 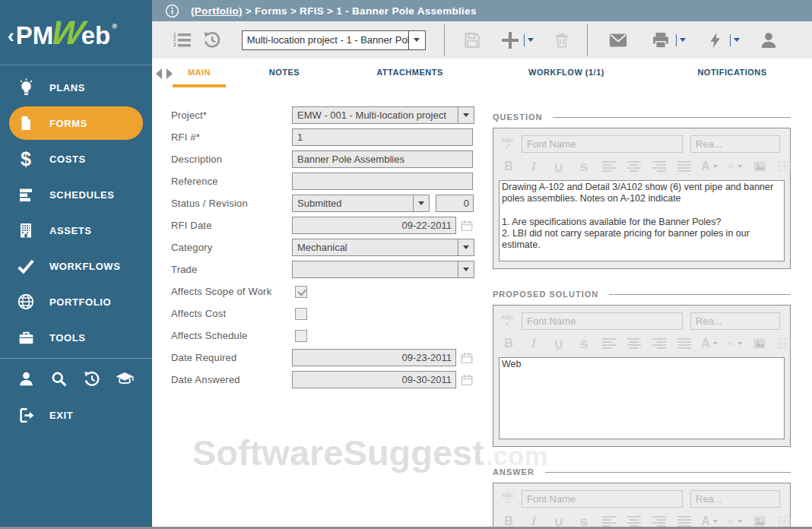 What do you see at coordinates (301, 336) in the screenshot?
I see `affects-schedule-checkbox` at bounding box center [301, 336].